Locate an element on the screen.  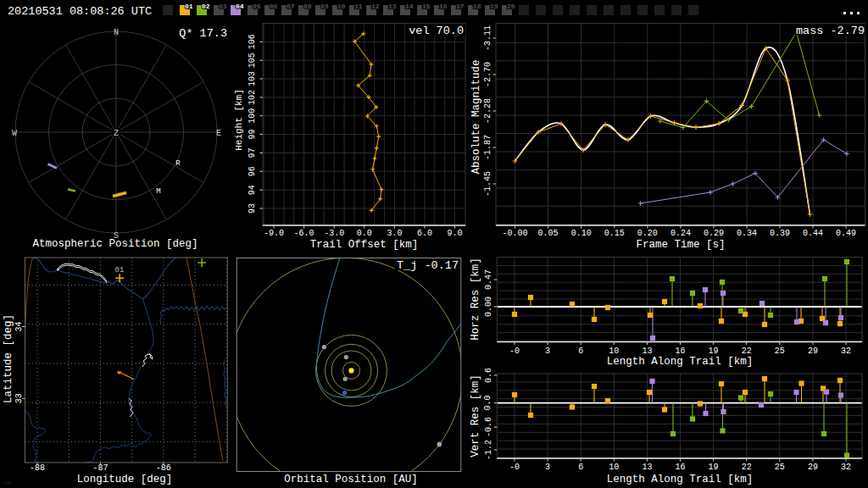
svg-text: 105 is located at coordinates (253, 60).